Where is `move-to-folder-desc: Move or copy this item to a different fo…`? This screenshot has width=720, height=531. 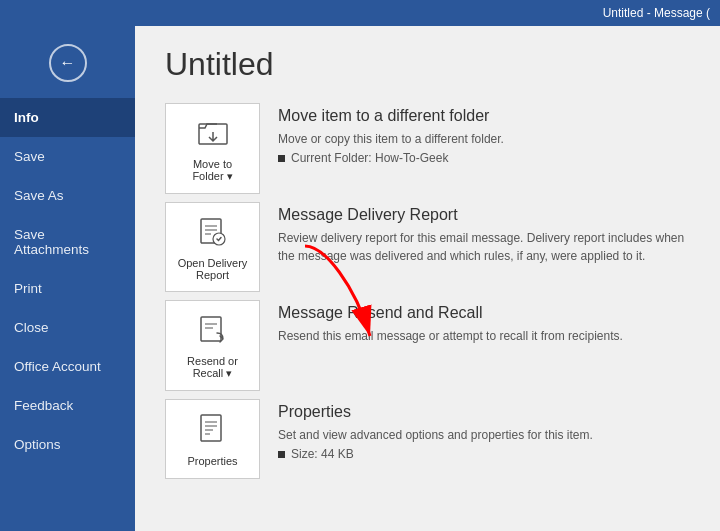
move-to-folder-desc: Move or copy this item to a different fo… is located at coordinates (484, 139).